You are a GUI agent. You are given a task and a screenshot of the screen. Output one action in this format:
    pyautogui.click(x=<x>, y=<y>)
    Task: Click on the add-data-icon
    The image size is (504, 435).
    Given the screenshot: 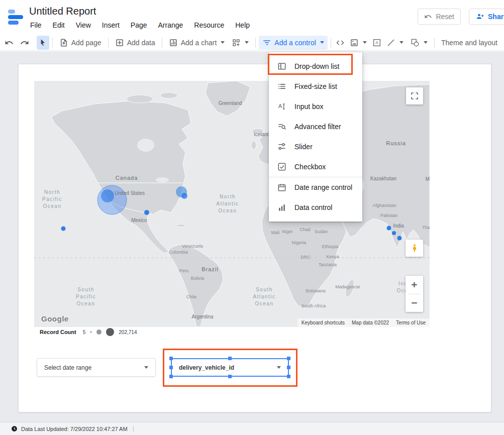 What is the action you would take?
    pyautogui.click(x=120, y=43)
    